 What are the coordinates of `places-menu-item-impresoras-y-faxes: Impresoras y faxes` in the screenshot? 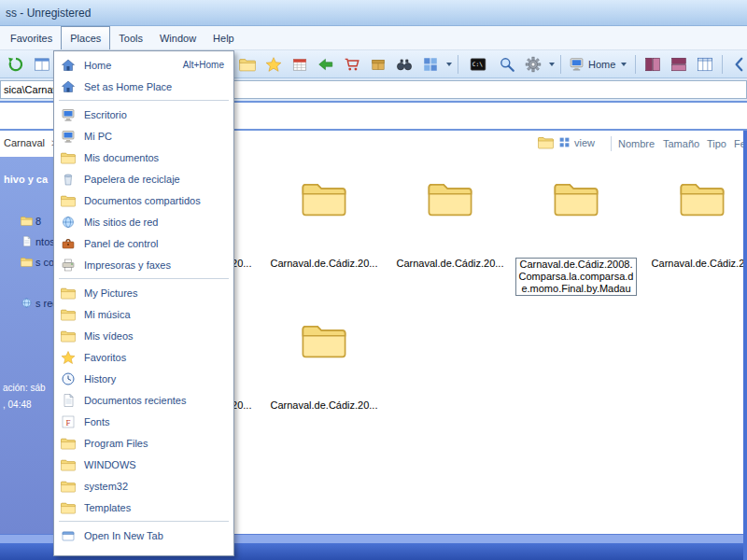 It's located at (144, 265).